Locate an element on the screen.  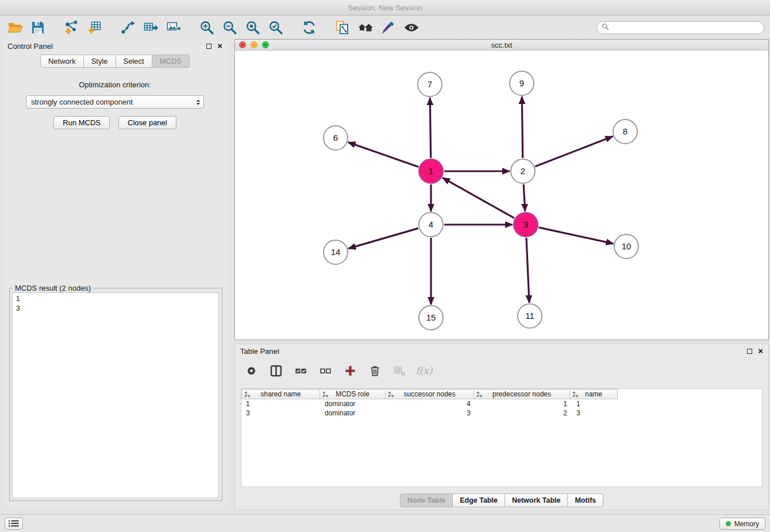
refresh-icon is located at coordinates (309, 28).